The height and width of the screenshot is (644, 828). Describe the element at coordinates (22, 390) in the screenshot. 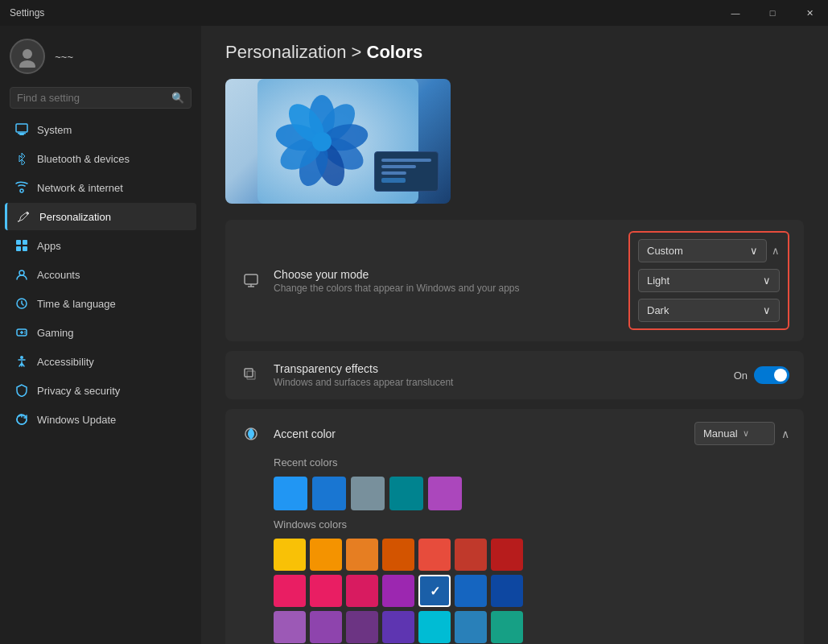

I see `privacy-icon` at that location.